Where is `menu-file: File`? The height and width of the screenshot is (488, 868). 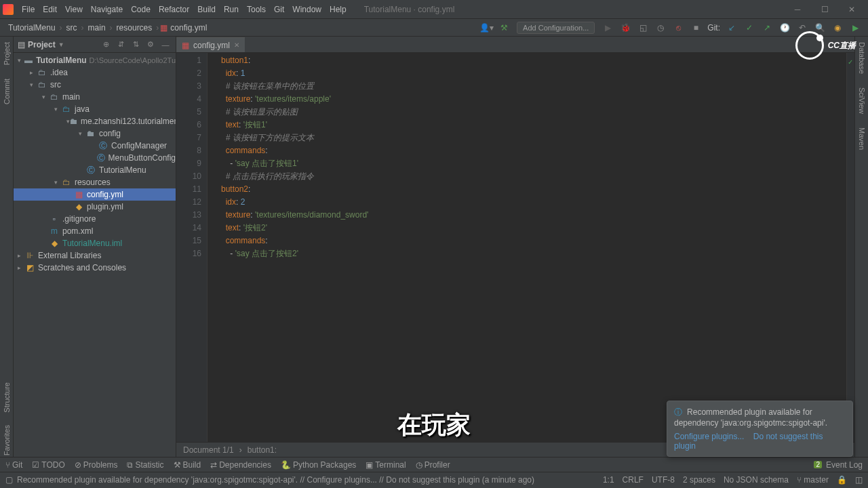
menu-file: File is located at coordinates (28, 9).